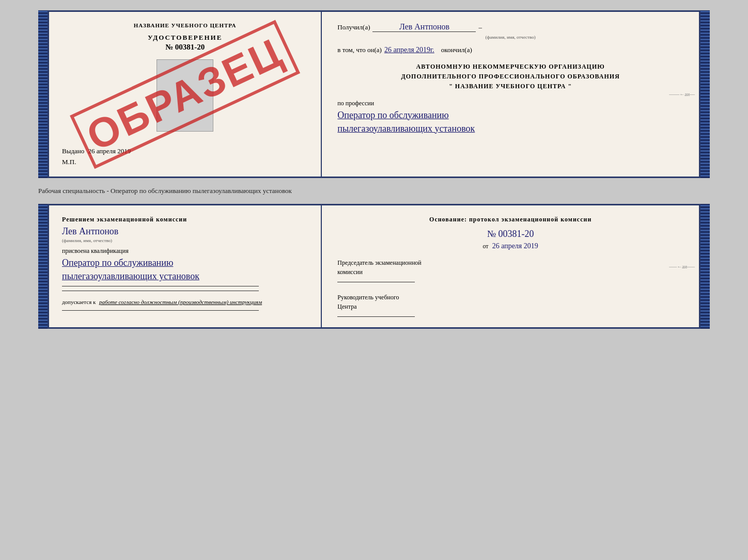 This screenshot has height=560, width=748. Describe the element at coordinates (185, 231) in the screenshot. I see `bottom-name: Лев Антпонов` at that location.